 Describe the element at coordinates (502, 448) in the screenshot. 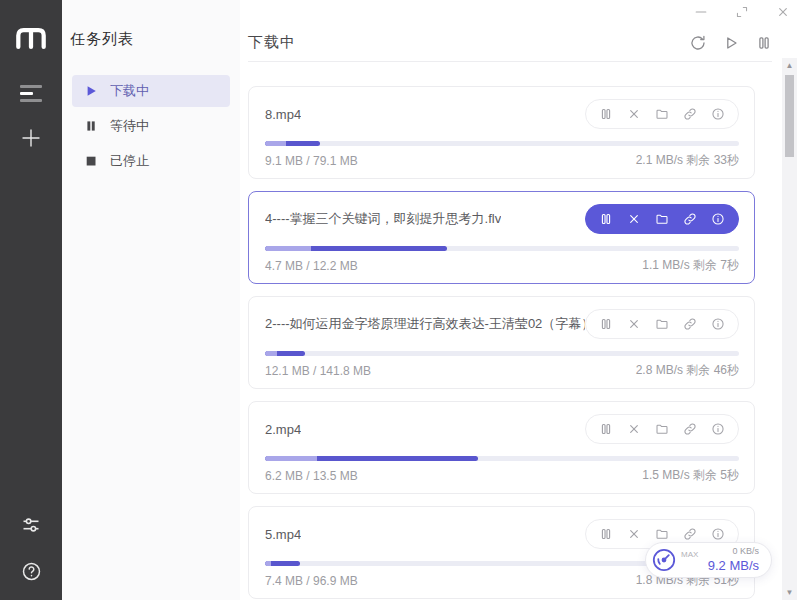

I see `task-card: 2.mp4 6.2 MB / 13.5 MB 1.5 MB/s 剩余` at that location.